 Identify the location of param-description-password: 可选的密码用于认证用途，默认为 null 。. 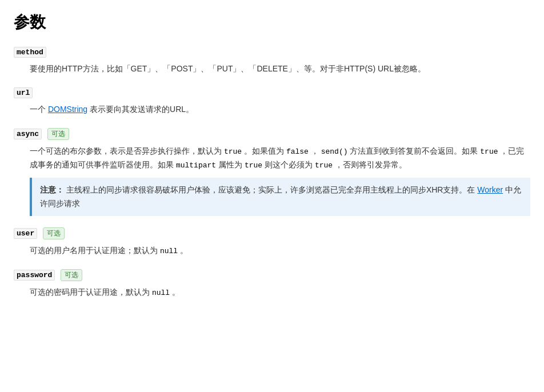
(280, 293).